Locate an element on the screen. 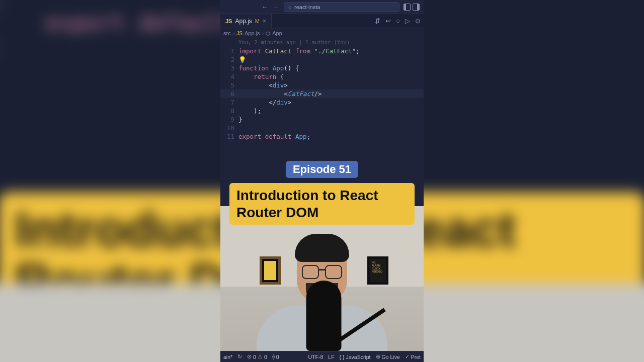  editor-tabbar: JS App.js M × ⇵ ↩ ○ ▷ ⊙ is located at coordinates (322, 21).